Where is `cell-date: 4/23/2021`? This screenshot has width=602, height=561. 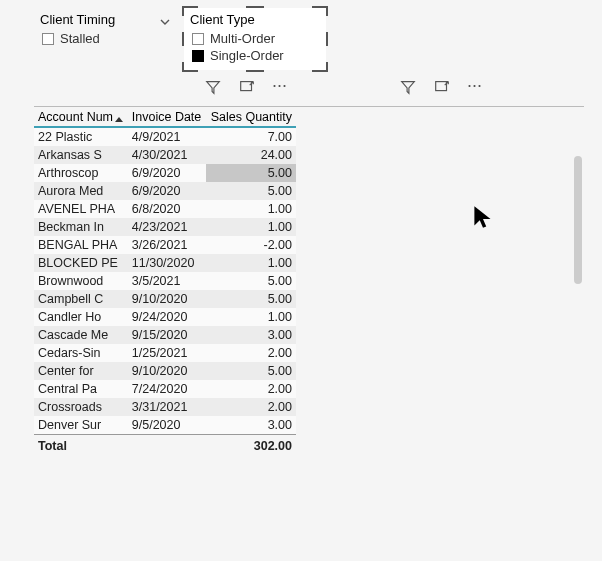 cell-date: 4/23/2021 is located at coordinates (167, 227).